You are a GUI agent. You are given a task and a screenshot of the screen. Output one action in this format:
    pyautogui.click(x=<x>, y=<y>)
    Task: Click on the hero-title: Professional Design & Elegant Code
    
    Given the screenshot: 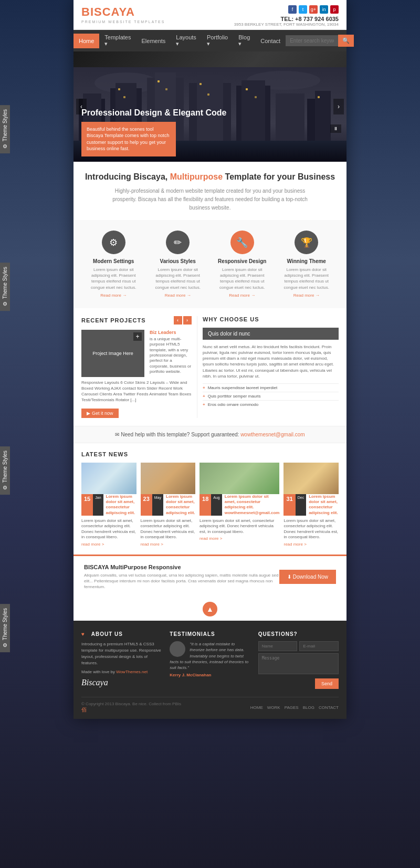 What is the action you would take?
    pyautogui.click(x=210, y=113)
    